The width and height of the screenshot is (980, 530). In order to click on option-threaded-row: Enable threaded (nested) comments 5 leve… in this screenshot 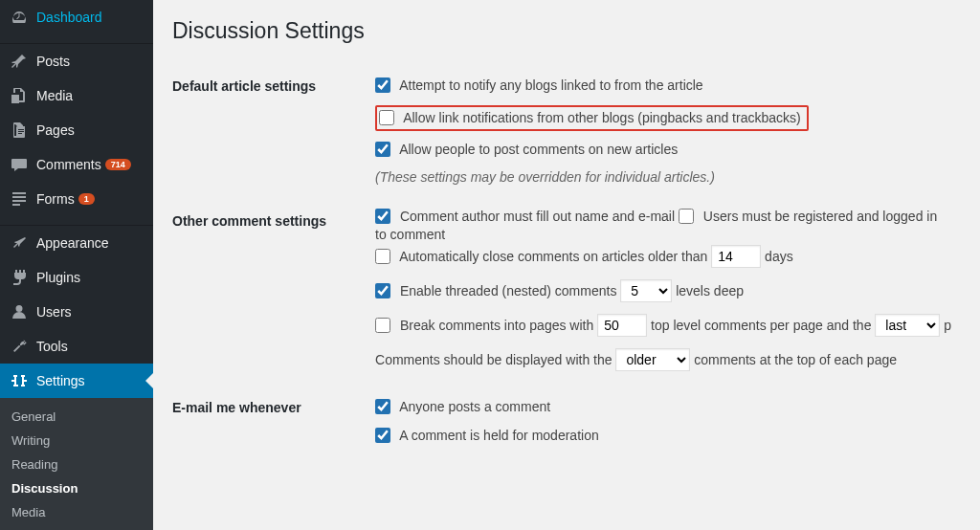, I will do `click(663, 291)`.